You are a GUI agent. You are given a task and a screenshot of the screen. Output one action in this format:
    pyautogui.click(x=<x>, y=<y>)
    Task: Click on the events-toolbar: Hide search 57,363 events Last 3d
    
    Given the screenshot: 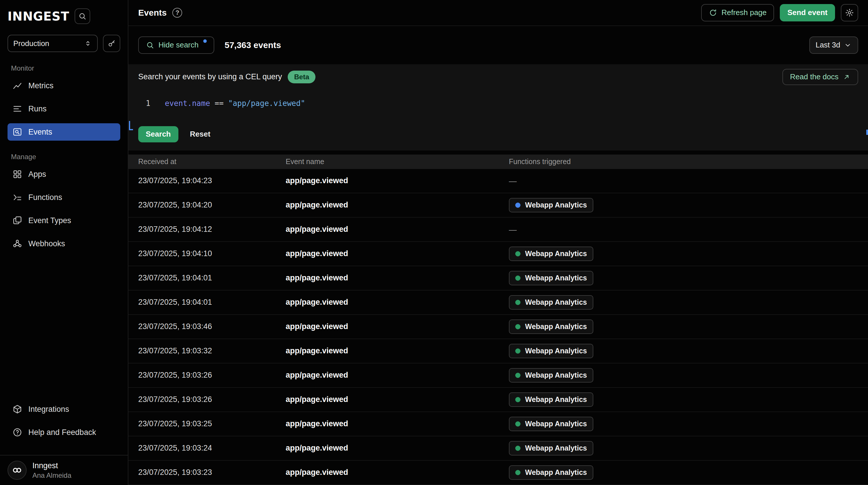 What is the action you would take?
    pyautogui.click(x=498, y=45)
    